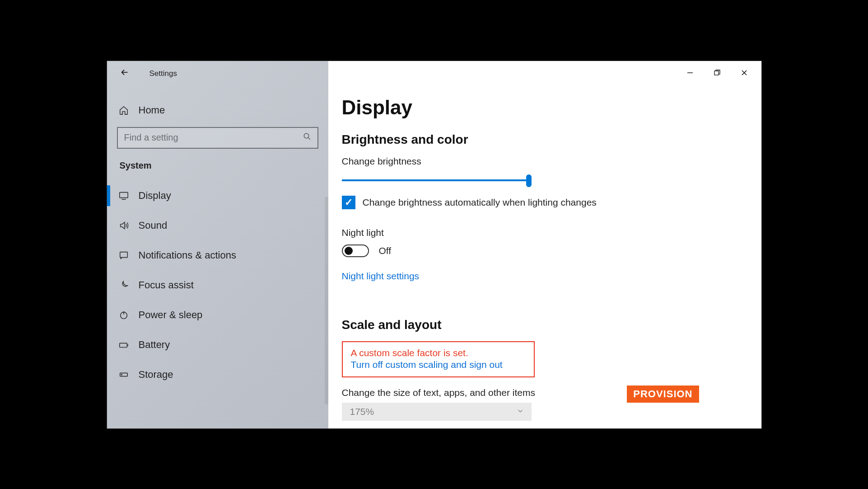 The image size is (868, 489). Describe the element at coordinates (218, 138) in the screenshot. I see `search-input-wrapper` at that location.